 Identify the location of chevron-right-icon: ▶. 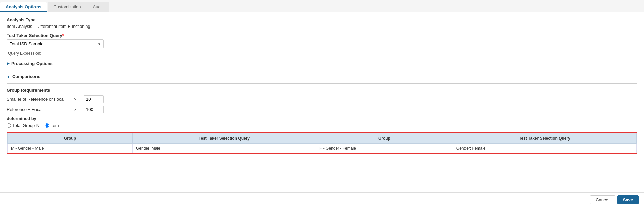
(8, 64).